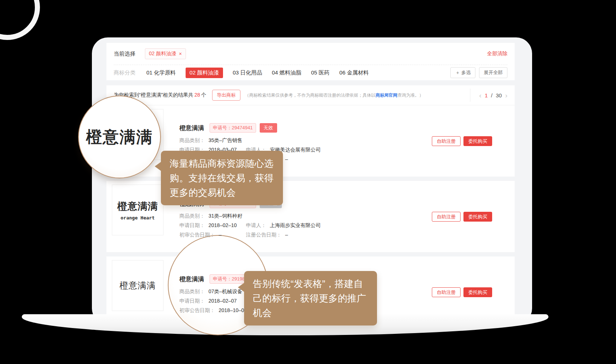  What do you see at coordinates (506, 95) in the screenshot?
I see `next-page-icon: ›` at bounding box center [506, 95].